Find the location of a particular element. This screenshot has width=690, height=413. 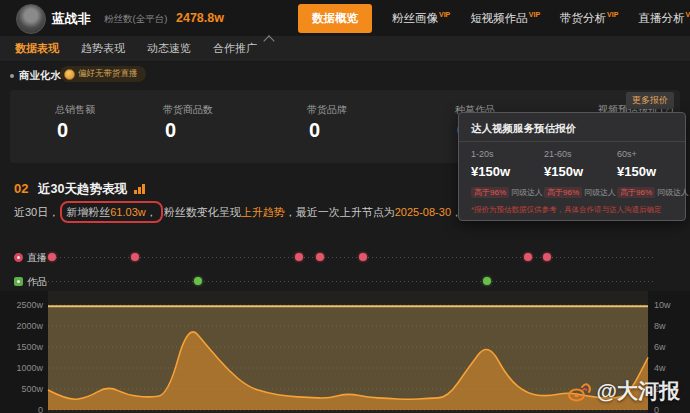

live-track is located at coordinates (352, 258).